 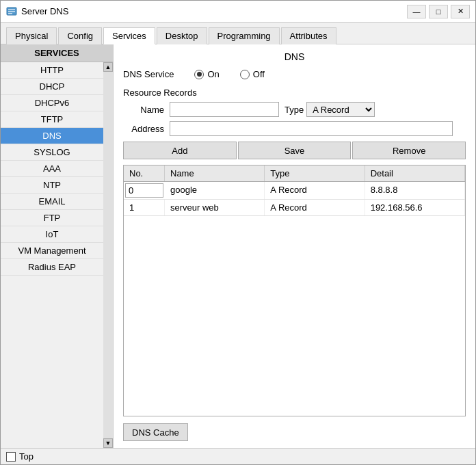 I want to click on window-title: Server DNS, so click(x=214, y=11).